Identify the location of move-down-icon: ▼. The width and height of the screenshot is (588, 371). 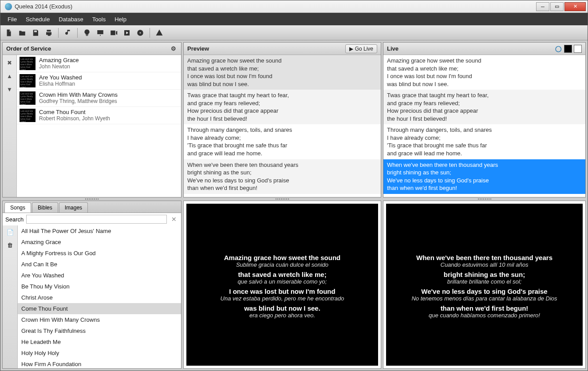
(10, 89).